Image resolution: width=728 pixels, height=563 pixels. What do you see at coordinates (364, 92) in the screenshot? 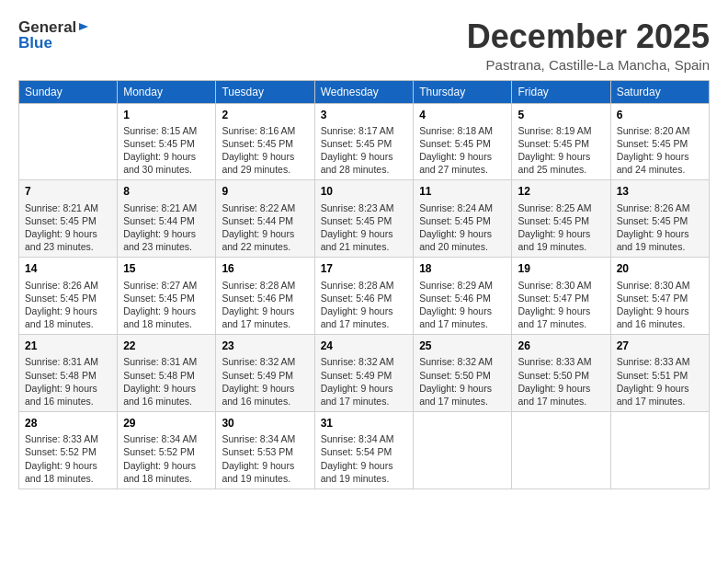
I see `calendar-weekday-header: Wednesday` at bounding box center [364, 92].